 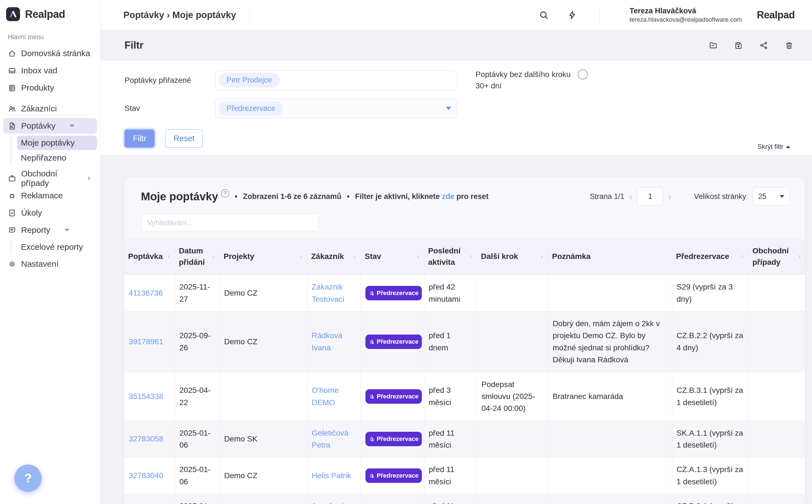 I want to click on page-size-select: 25, so click(x=771, y=197).